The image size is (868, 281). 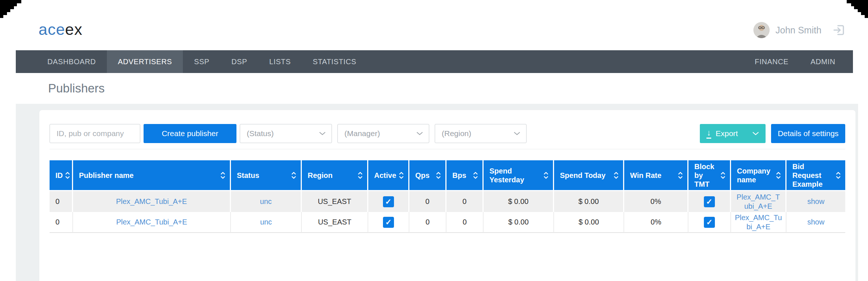 I want to click on cell-bid-request: show, so click(x=816, y=202).